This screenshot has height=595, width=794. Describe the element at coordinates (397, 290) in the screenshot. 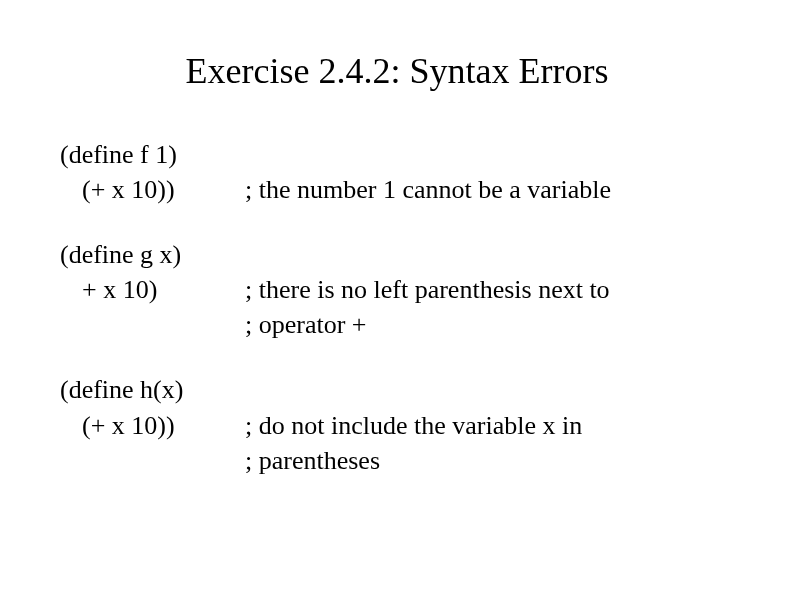

I see `example-block: (define g x) + x 10) ; there is no left …` at that location.